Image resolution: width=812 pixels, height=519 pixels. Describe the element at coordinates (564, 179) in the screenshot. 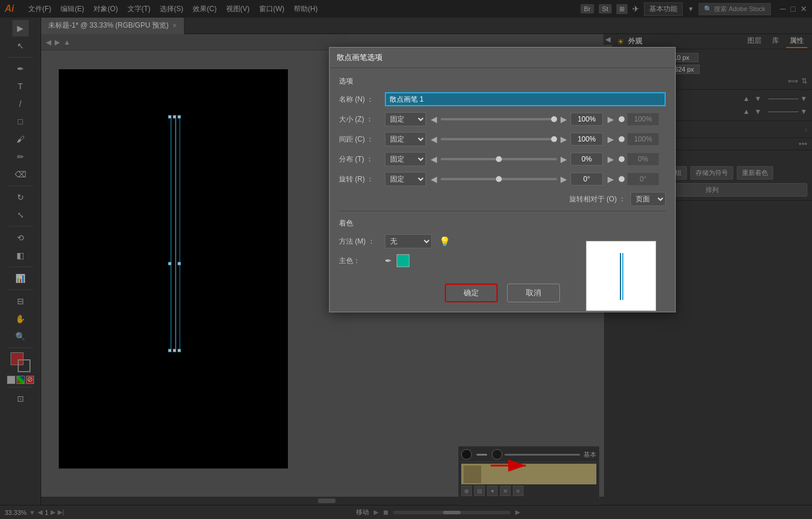

I see `rotation-right-arrow: ▶` at that location.